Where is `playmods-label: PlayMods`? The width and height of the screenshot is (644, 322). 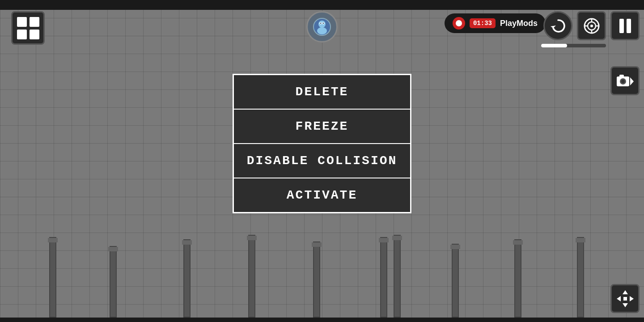 playmods-label: PlayMods is located at coordinates (519, 23).